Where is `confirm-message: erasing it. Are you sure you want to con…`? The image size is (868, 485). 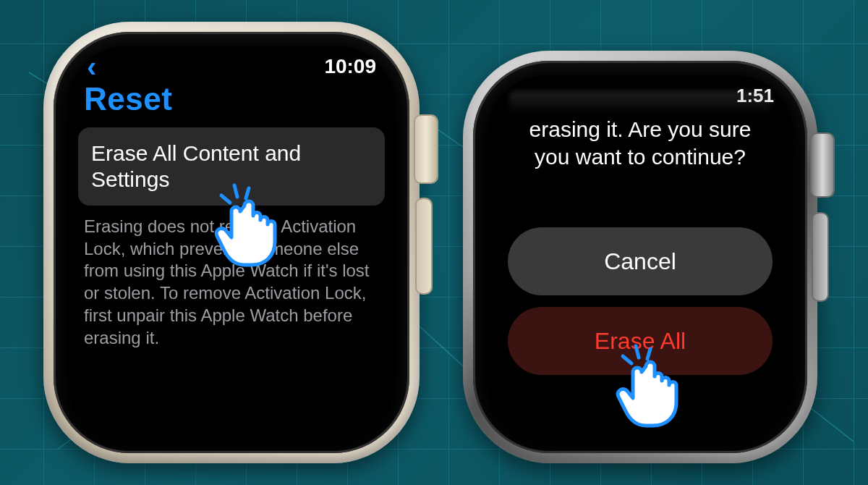
confirm-message: erasing it. Are you sure you want to con… is located at coordinates (640, 143).